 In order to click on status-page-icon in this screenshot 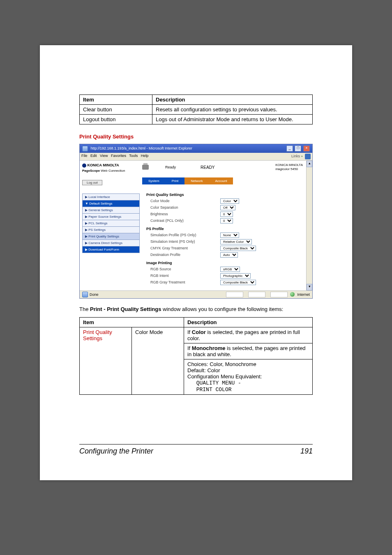, I will do `click(85, 295)`.